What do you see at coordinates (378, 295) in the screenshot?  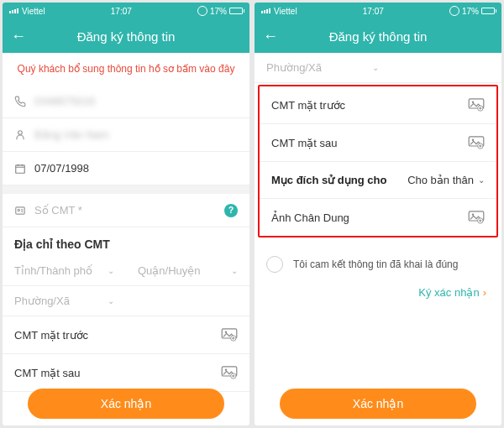 I see `sign-link: Ký xác nhận›` at bounding box center [378, 295].